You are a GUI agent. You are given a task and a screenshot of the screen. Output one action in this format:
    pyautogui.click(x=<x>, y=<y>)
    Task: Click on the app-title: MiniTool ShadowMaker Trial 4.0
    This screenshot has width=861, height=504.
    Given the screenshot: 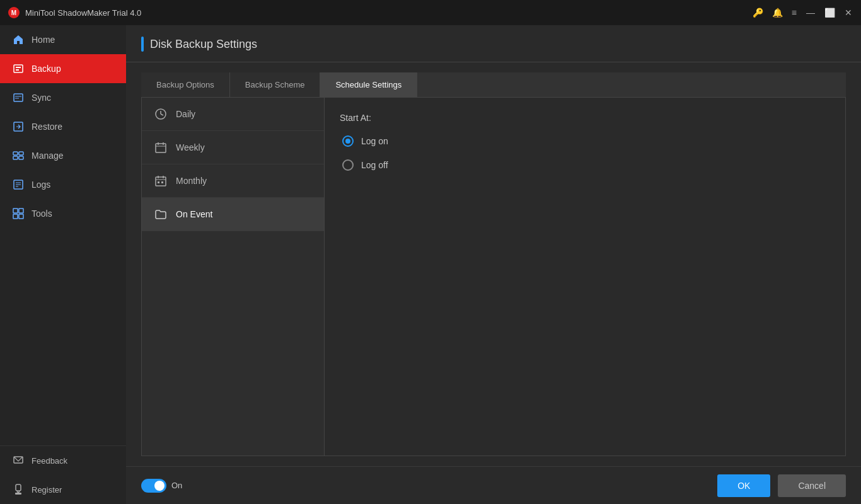 What is the action you would take?
    pyautogui.click(x=389, y=13)
    